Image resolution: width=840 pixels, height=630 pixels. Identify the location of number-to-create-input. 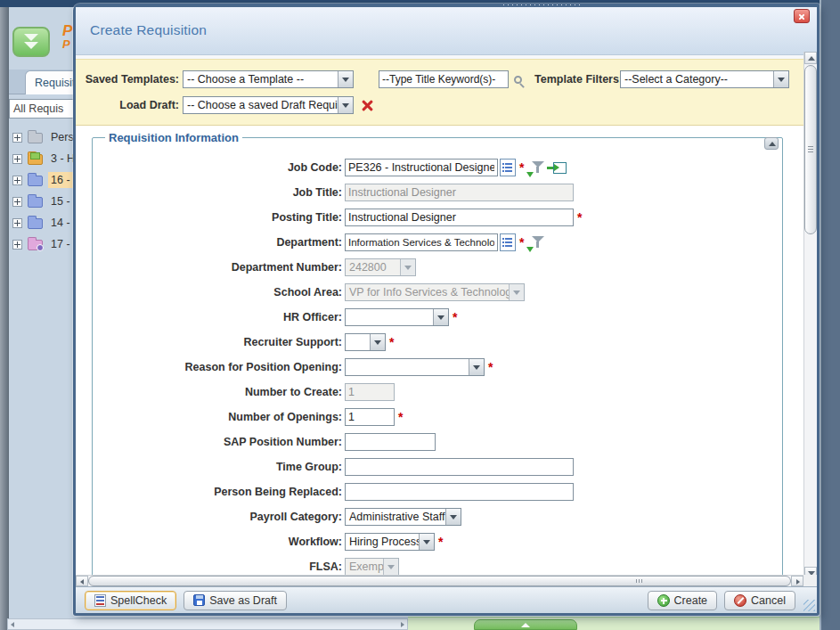
(370, 392).